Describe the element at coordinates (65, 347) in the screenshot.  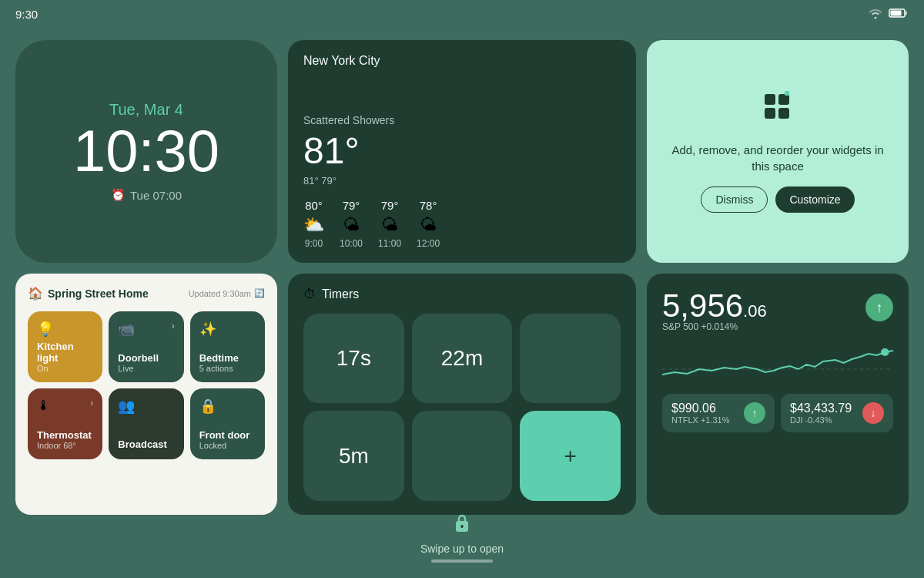
I see `kitchen-light-tile: 💡 Kitchen light On` at that location.